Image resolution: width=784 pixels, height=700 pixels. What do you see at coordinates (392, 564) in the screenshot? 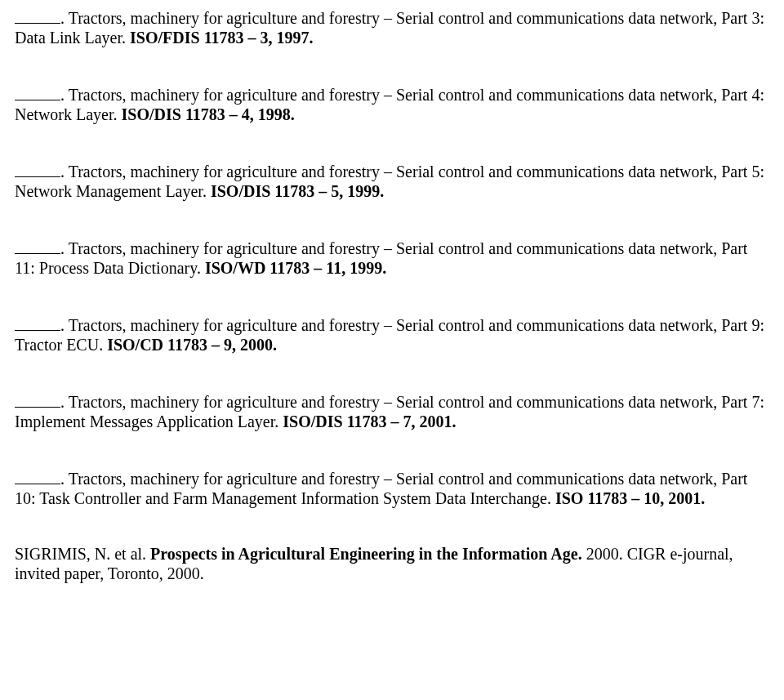
I see `reference-entry-author: SIGRIMIS, N. et al. Prospects in Agricul…` at bounding box center [392, 564].